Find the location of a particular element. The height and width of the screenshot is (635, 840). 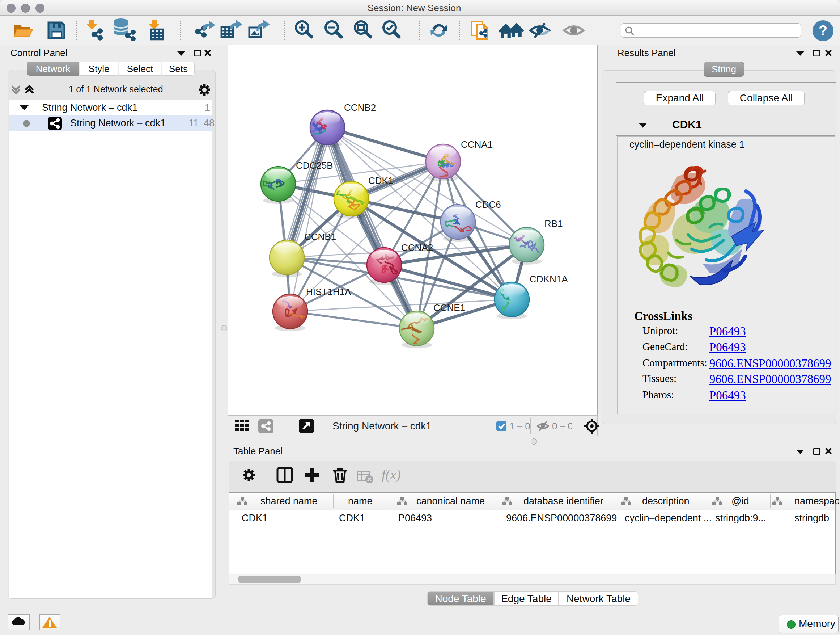

svg-text: CDC25B is located at coordinates (314, 166).